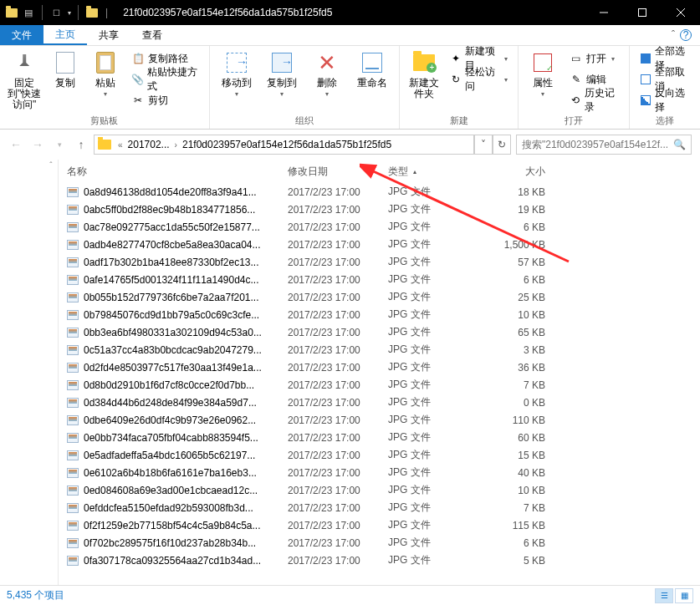 Image resolution: width=700 pixels, height=605 pixels. What do you see at coordinates (380, 403) in the screenshot?
I see `table-row: 0d384d44b6d248de84f99e384a59d7...2017/2/…` at bounding box center [380, 403].